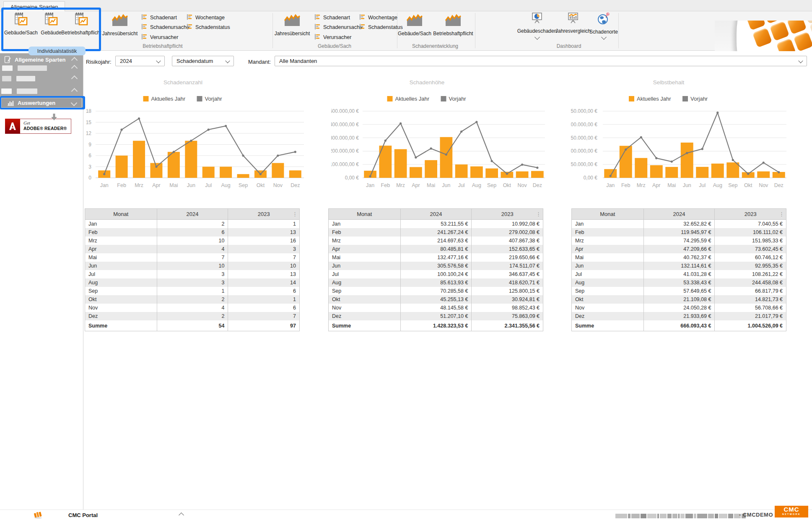 The height and width of the screenshot is (520, 812). Describe the element at coordinates (626, 185) in the screenshot. I see `svg-text: Feb` at that location.